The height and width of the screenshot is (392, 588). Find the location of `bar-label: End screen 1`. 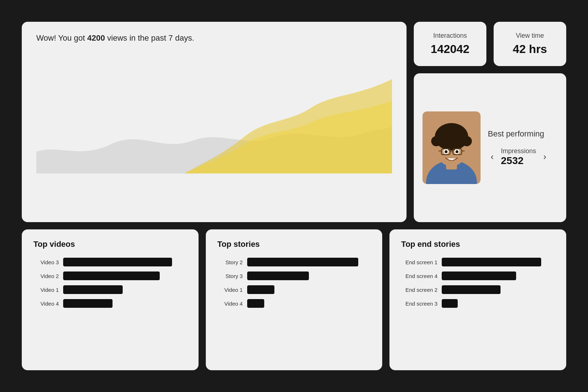

bar-label: End screen 1 is located at coordinates (419, 262).